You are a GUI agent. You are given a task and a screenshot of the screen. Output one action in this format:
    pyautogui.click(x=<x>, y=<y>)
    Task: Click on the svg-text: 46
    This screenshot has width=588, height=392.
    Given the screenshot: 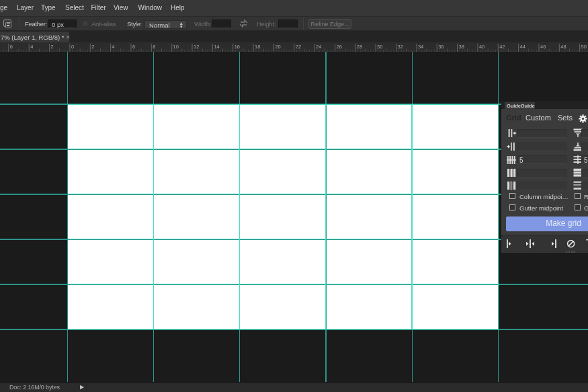 What is the action you would take?
    pyautogui.click(x=543, y=47)
    